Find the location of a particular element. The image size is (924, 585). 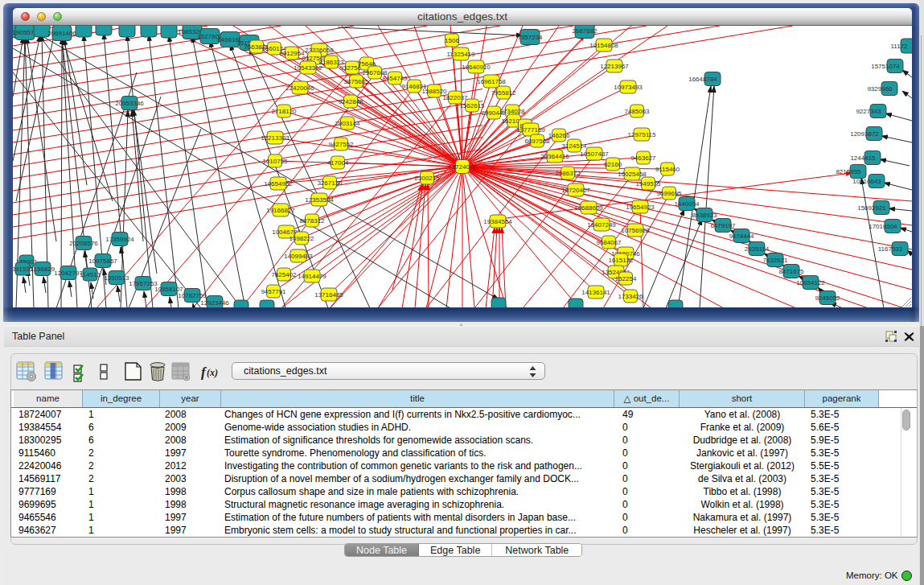

svg-text: 10756928 is located at coordinates (635, 230).